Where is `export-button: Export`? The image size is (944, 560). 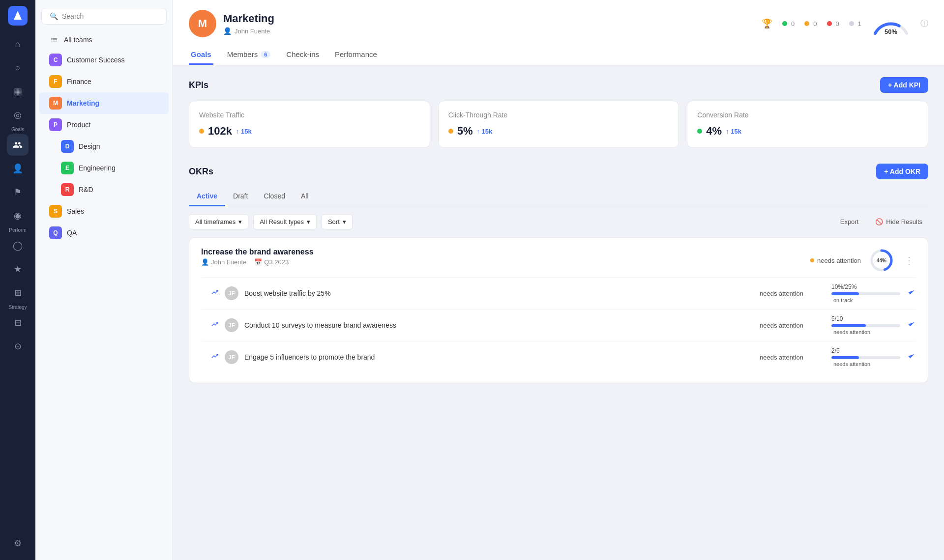
export-button: Export is located at coordinates (850, 222).